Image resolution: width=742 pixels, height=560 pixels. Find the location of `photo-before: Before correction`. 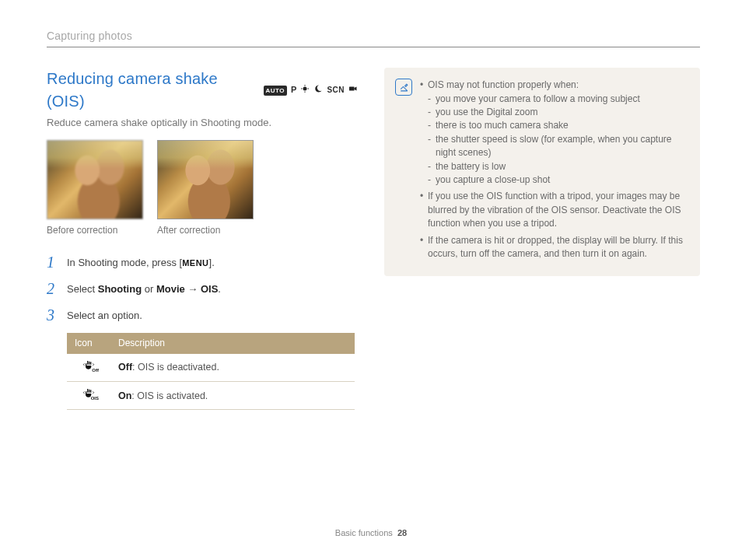

photo-before: Before correction is located at coordinates (95, 188).